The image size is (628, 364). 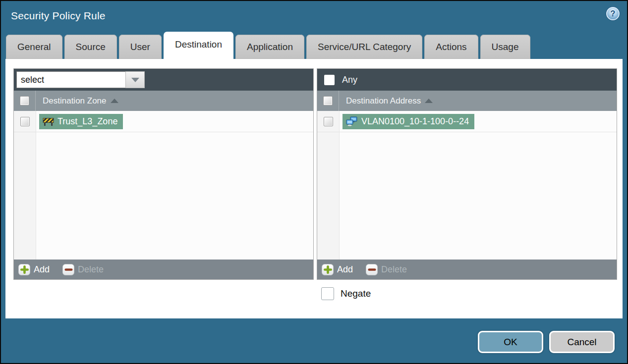 I want to click on tab-destination: Destination, so click(x=198, y=46).